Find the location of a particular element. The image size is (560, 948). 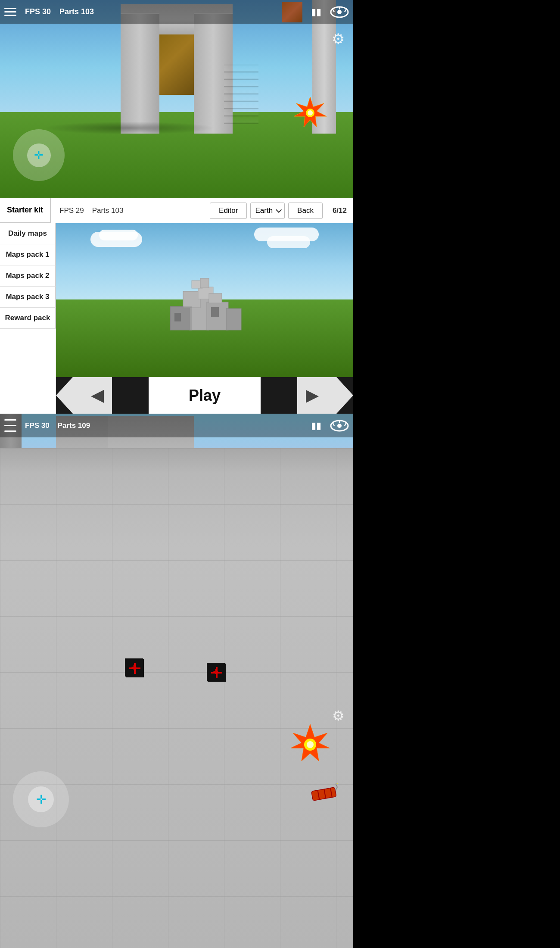

navigation-bar: ◀ Play ▶ is located at coordinates (205, 396).